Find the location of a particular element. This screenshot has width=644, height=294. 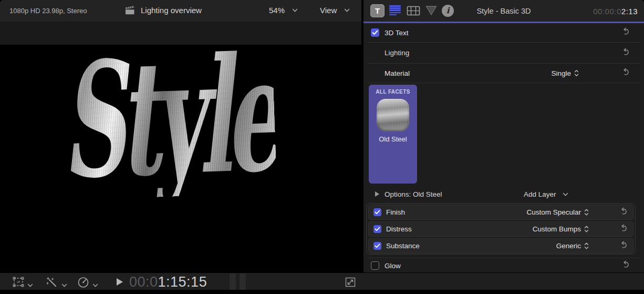

timecode-dim: 00:0 is located at coordinates (144, 282).